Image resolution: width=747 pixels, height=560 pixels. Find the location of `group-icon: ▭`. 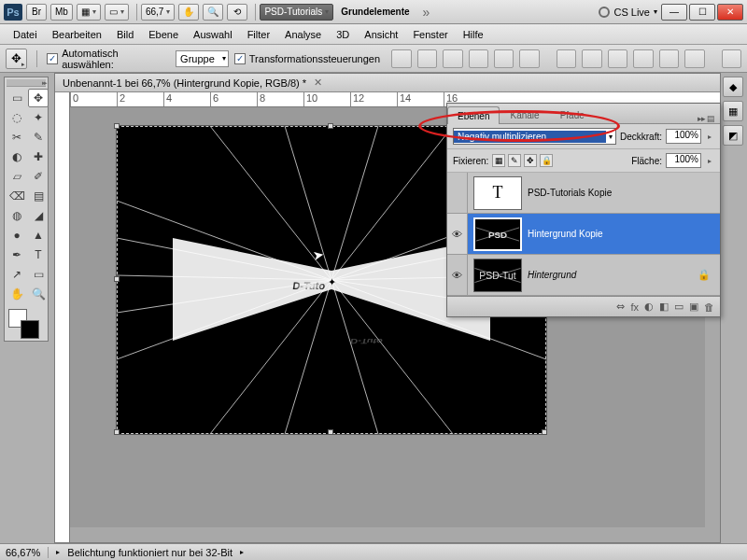

group-icon: ▭ is located at coordinates (679, 306).